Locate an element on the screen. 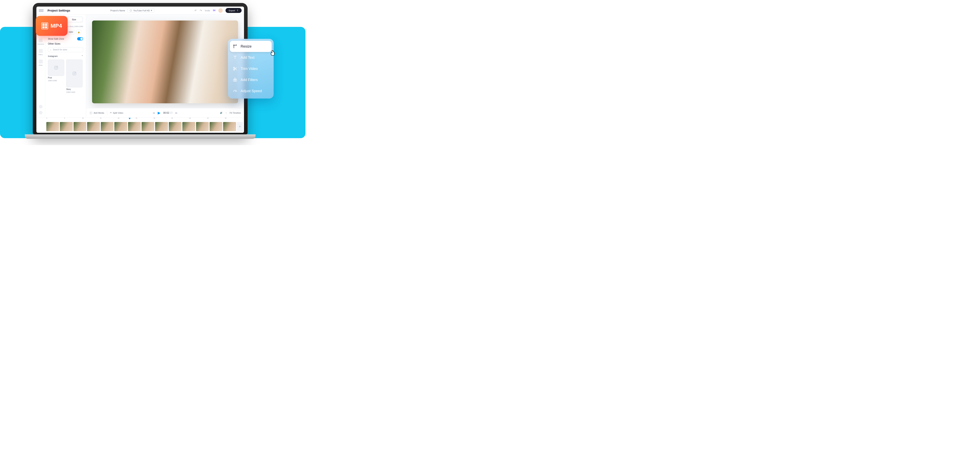 Image resolution: width=980 pixels, height=465 pixels. tool-trim-video: Trim Video is located at coordinates (251, 69).